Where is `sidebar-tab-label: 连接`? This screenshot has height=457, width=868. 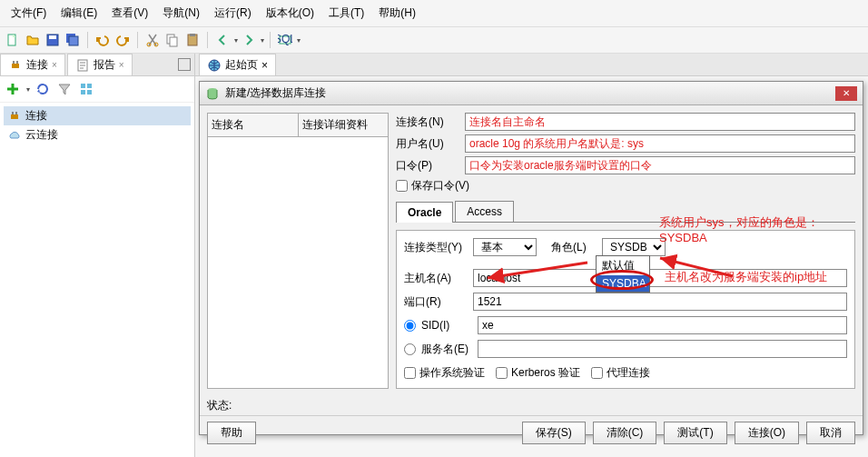
sidebar-tab-label: 连接 is located at coordinates (37, 65).